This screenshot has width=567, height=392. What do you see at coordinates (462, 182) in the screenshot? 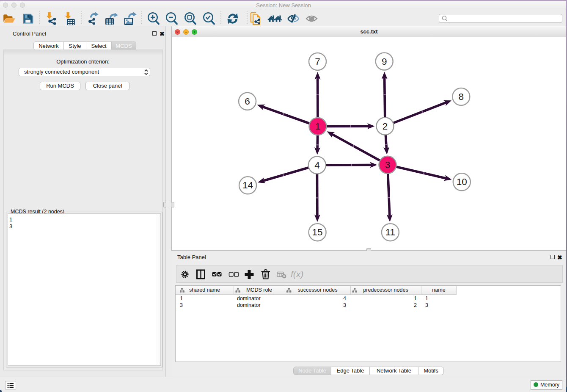
I see `svg-text: 10` at bounding box center [462, 182].